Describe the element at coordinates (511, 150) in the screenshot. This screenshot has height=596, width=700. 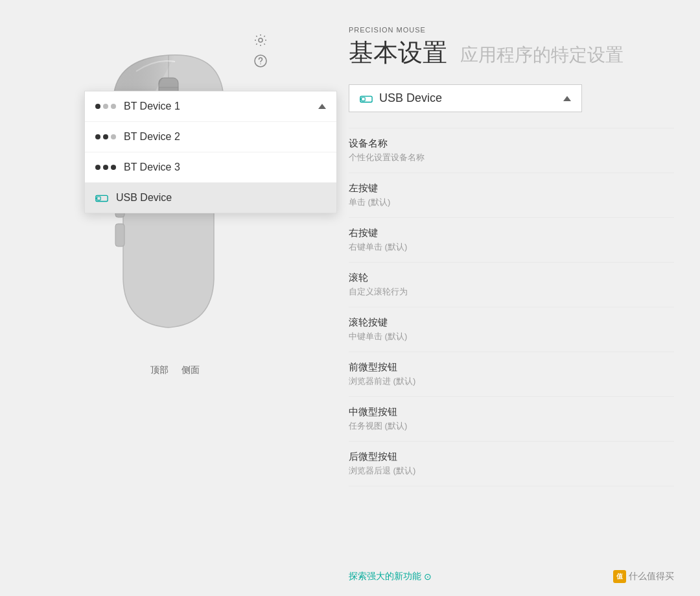
I see `setting-item-0: 设备名称 个性化设置设备名称` at that location.